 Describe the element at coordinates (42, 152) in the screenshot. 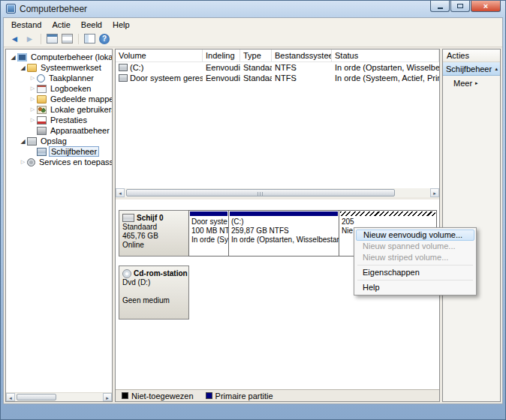

I see `disk-management-icon` at that location.